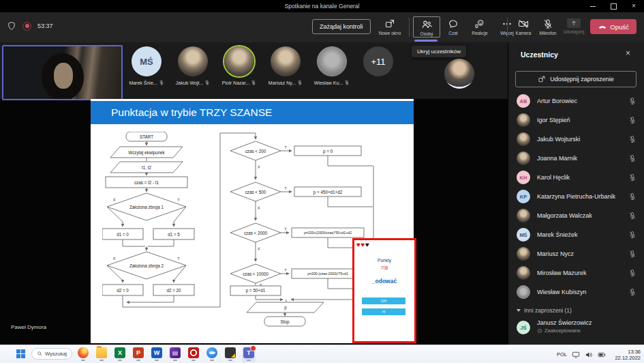  I want to click on game-button-1: CH, so click(384, 301).